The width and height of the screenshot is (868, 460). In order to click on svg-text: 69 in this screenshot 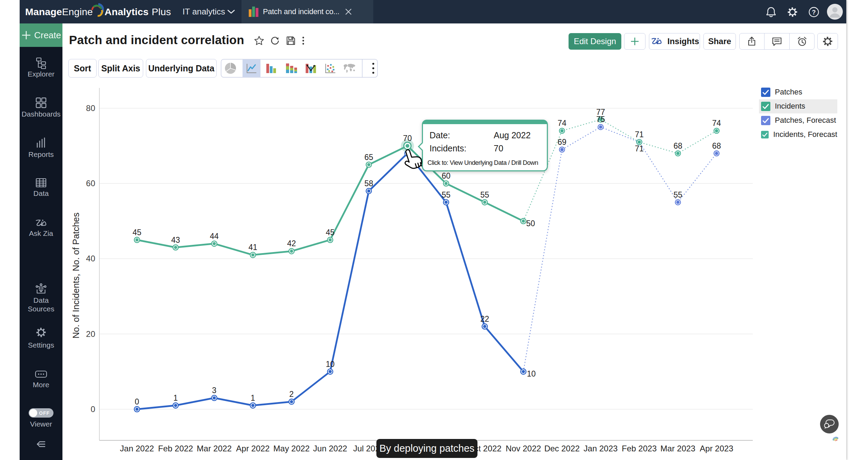, I will do `click(562, 142)`.